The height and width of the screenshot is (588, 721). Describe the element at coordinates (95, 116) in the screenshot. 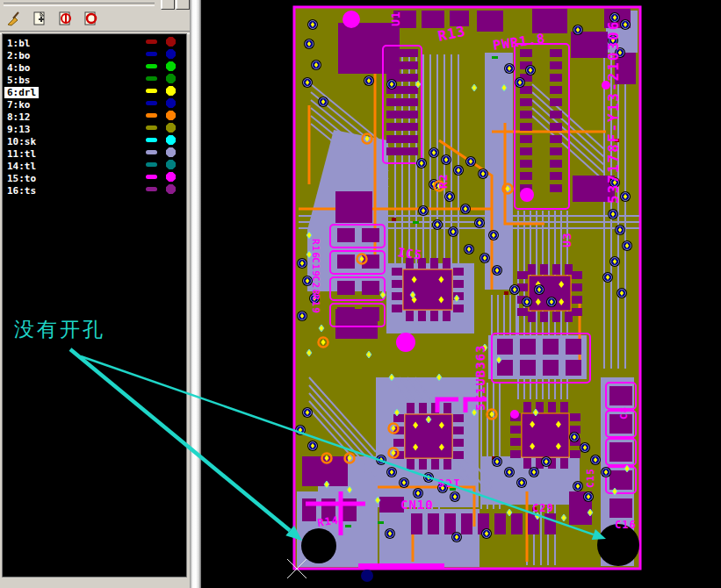

I see `layer-row: 8:12` at that location.